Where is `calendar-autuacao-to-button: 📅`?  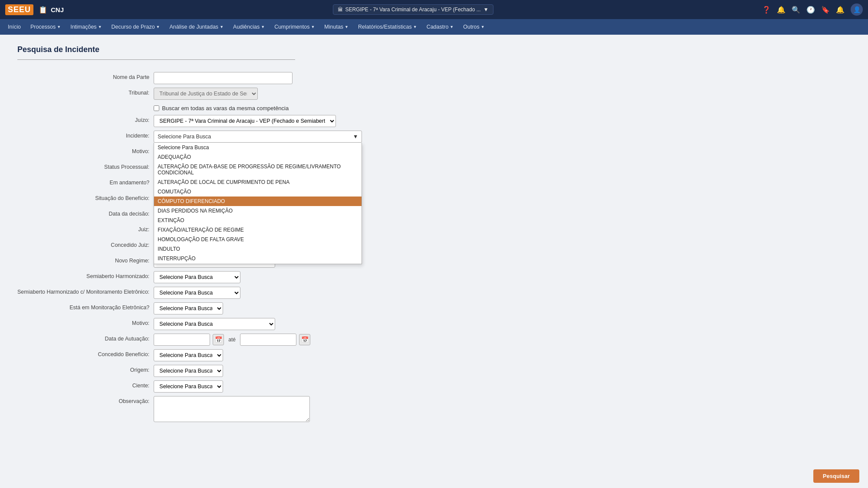 calendar-autuacao-to-button: 📅 is located at coordinates (305, 340).